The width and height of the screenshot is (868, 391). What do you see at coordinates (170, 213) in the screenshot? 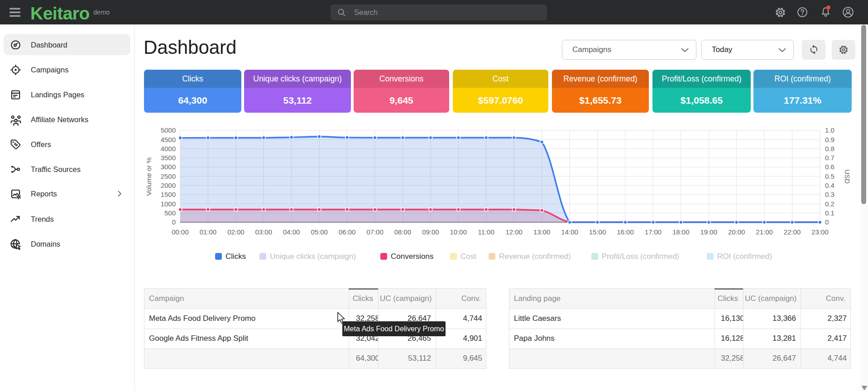
I see `svg-text: 500` at bounding box center [170, 213].